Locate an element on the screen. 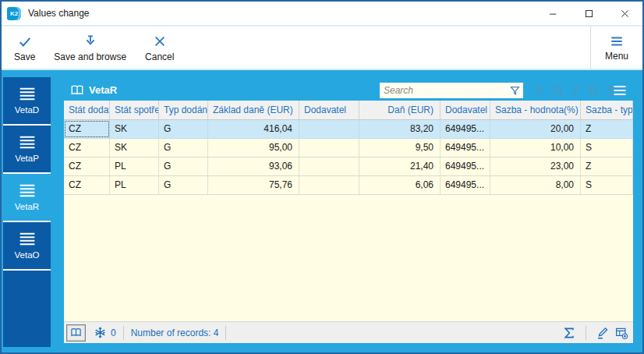 This screenshot has height=354, width=644. table-cell: 20,00 is located at coordinates (536, 129).